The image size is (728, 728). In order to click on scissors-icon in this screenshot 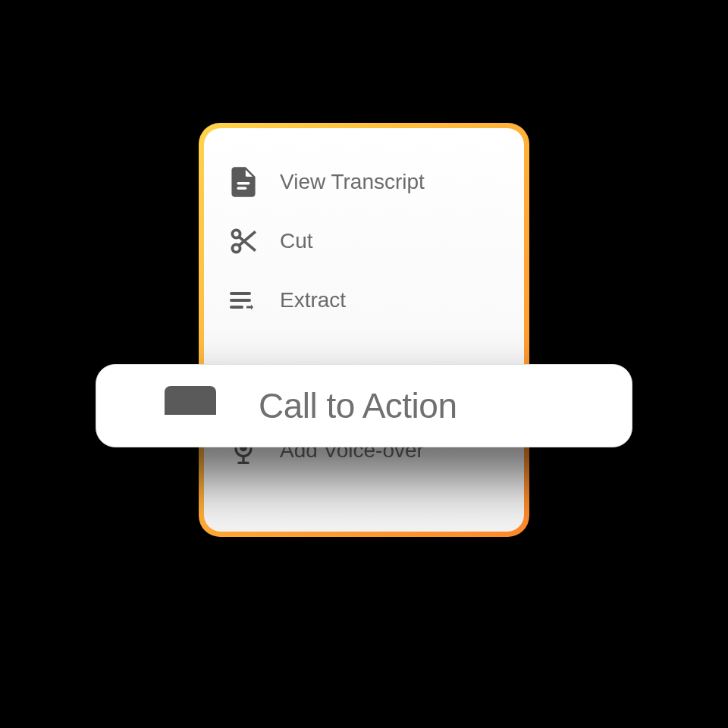, I will do `click(243, 241)`.